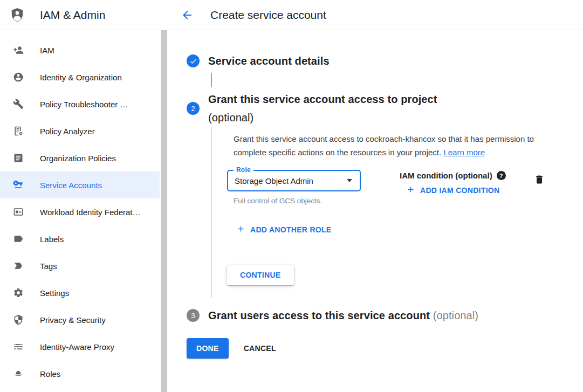 The width and height of the screenshot is (583, 392). Describe the element at coordinates (385, 61) in the screenshot. I see `step-1-header: Service account details` at that location.